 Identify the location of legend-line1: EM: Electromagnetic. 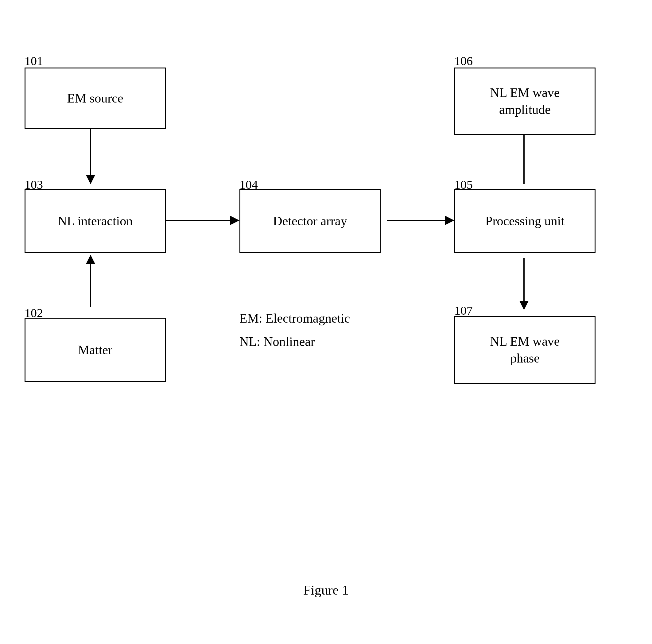
(295, 319).